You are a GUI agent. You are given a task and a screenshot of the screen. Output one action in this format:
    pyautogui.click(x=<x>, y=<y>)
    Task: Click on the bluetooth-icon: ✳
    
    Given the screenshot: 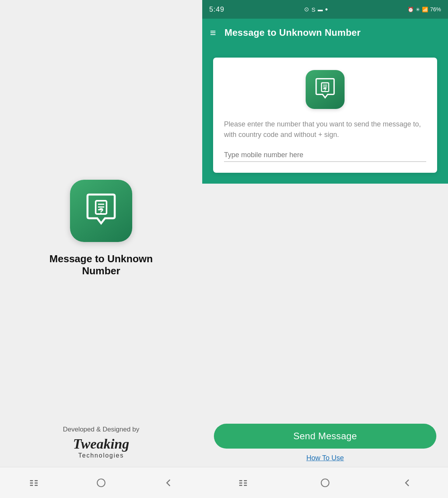 What is the action you would take?
    pyautogui.click(x=418, y=9)
    